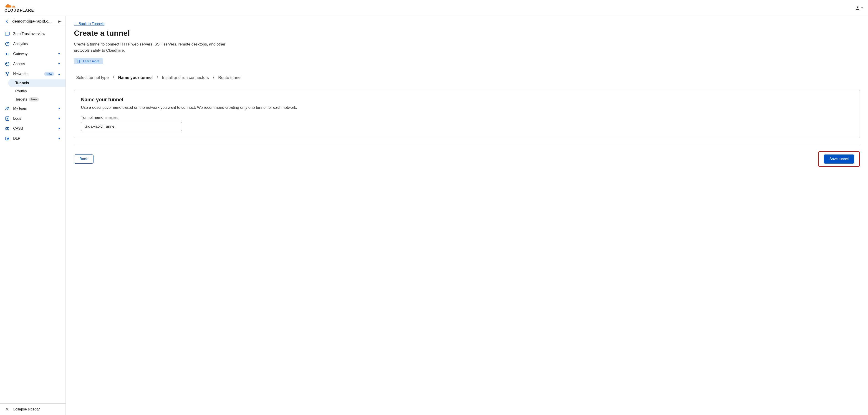 The image size is (868, 415). I want to click on sidebar-sub-tunnels: Tunnels, so click(37, 83).